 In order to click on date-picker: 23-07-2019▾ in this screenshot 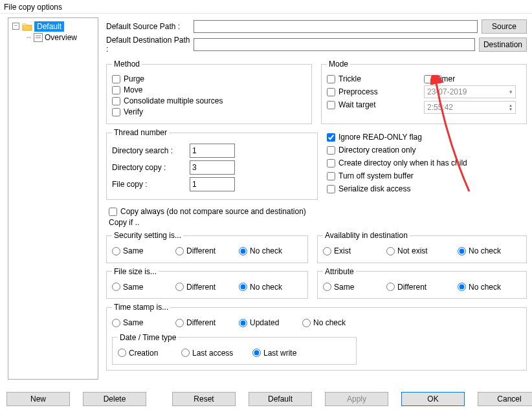, I will do `click(470, 92)`.